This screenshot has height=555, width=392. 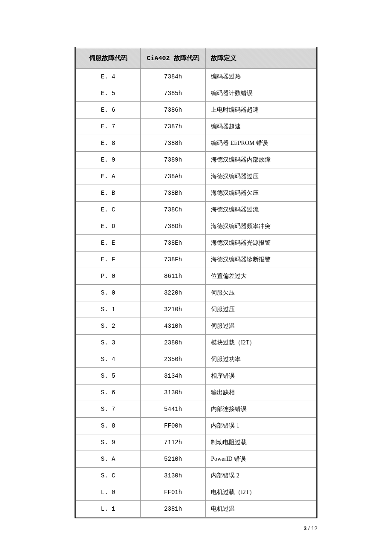 I want to click on cell-cia402-code: 3210h, so click(x=173, y=309).